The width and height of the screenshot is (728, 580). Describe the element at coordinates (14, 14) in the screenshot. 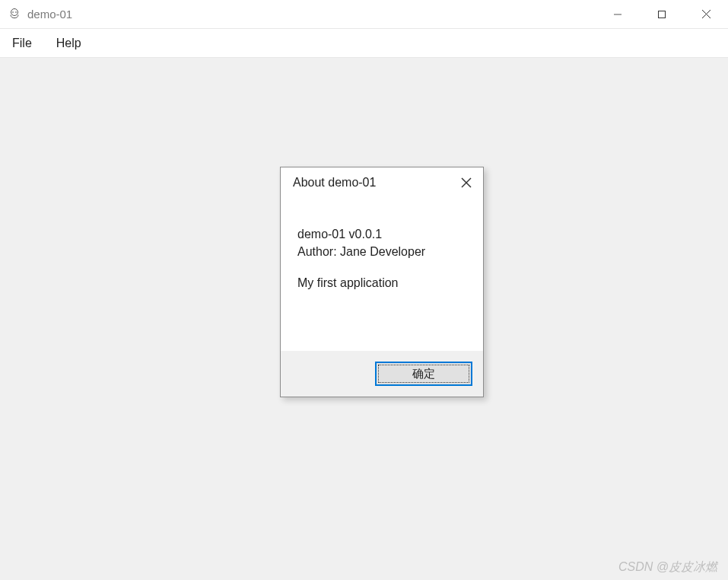

I see `app-icon` at that location.